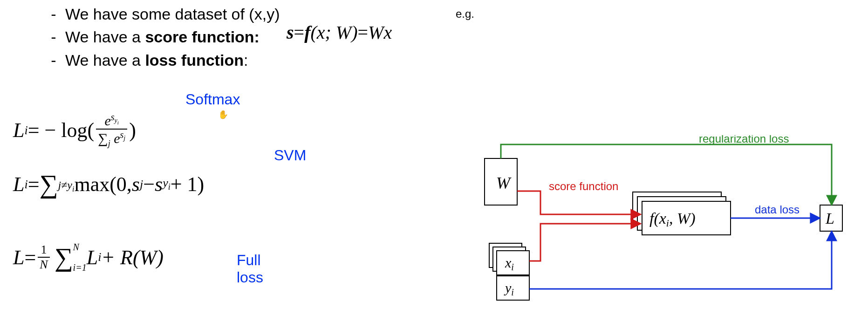 This screenshot has width=868, height=336. I want to click on score-eq2: =, so click(363, 33).